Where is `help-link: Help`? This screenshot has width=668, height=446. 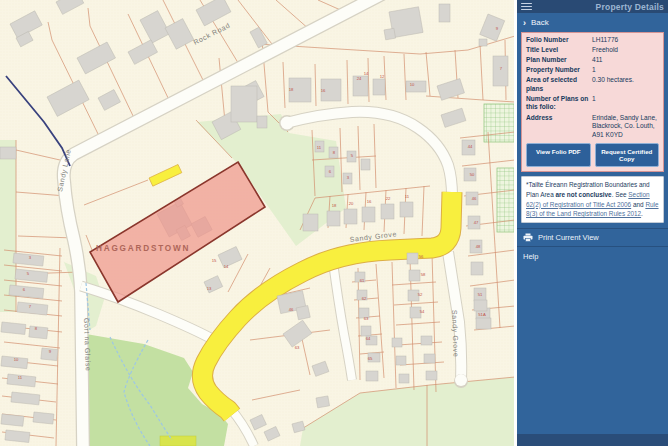
help-link: Help is located at coordinates (592, 256).